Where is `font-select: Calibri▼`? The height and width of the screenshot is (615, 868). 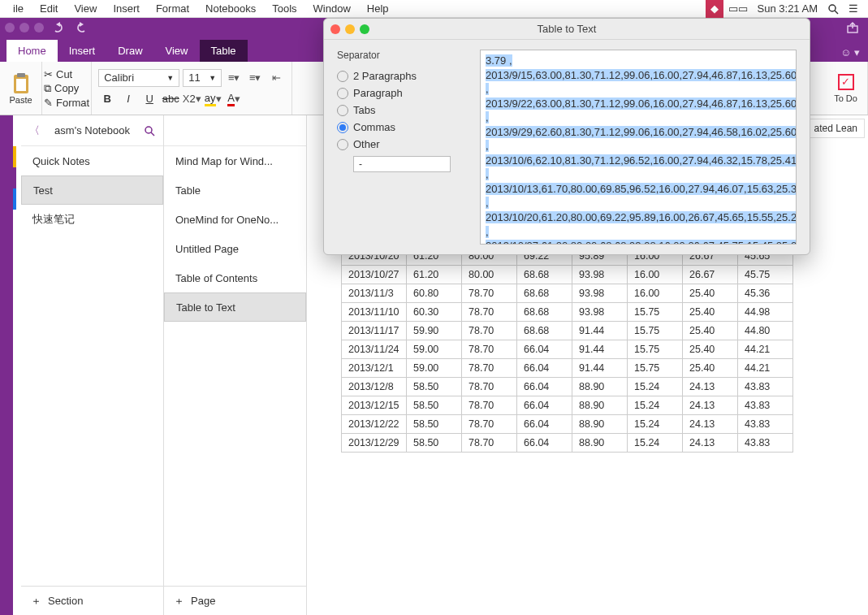 font-select: Calibri▼ is located at coordinates (139, 78).